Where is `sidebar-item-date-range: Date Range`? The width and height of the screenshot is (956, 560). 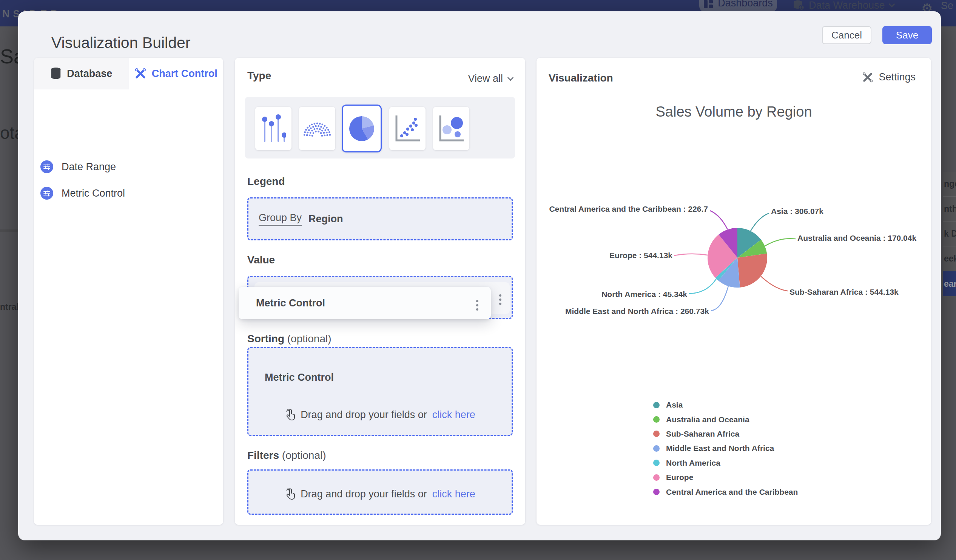 sidebar-item-date-range: Date Range is located at coordinates (78, 167).